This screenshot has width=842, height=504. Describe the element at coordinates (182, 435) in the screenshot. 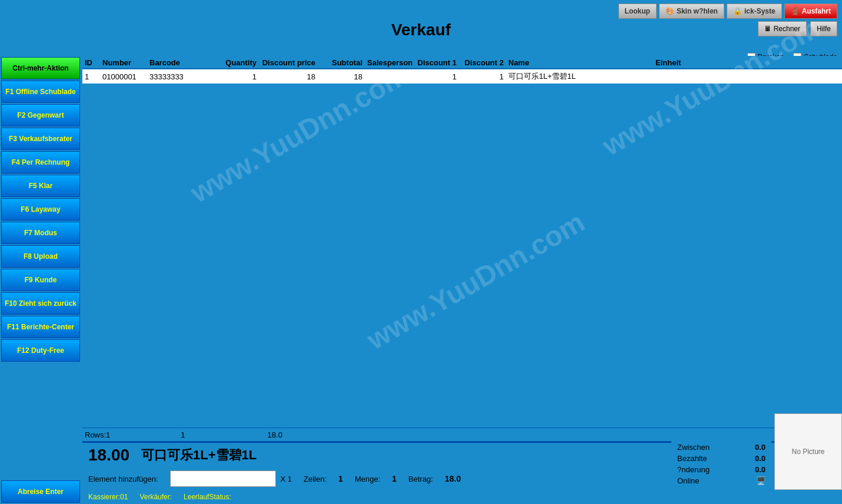

I see `rows-quantity: 1` at that location.